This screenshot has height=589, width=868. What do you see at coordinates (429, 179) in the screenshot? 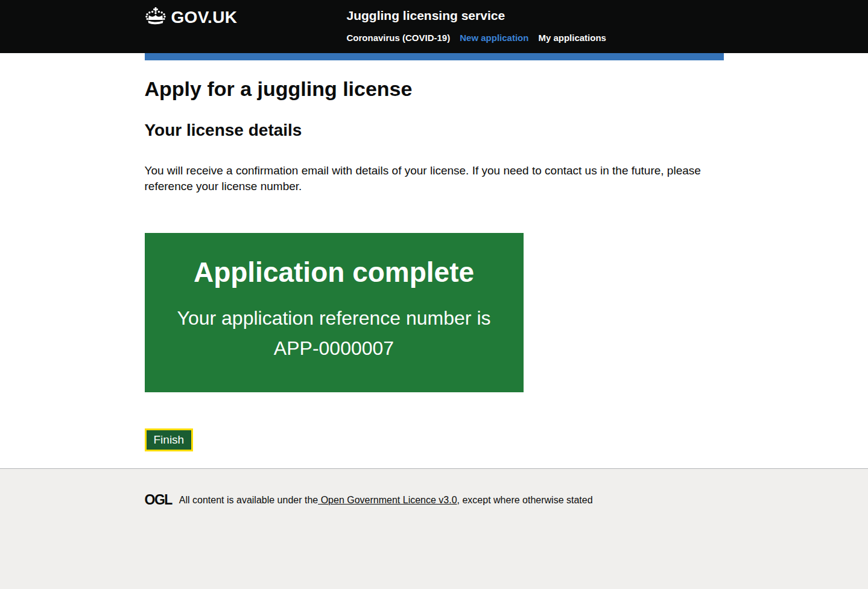
I see `intro-text: You will receive a confirmation email wi…` at bounding box center [429, 179].